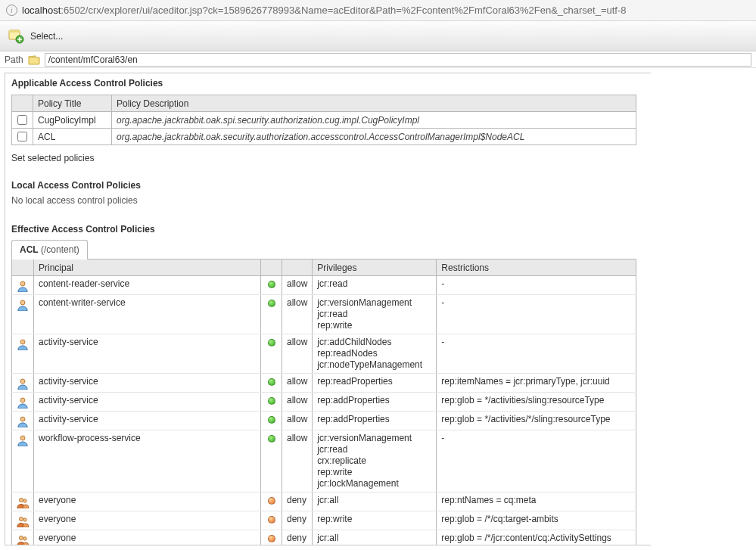 This screenshot has height=550, width=756. What do you see at coordinates (324, 461) in the screenshot?
I see `acl-row: workflow-process-serviceallowjcr:version…` at bounding box center [324, 461].